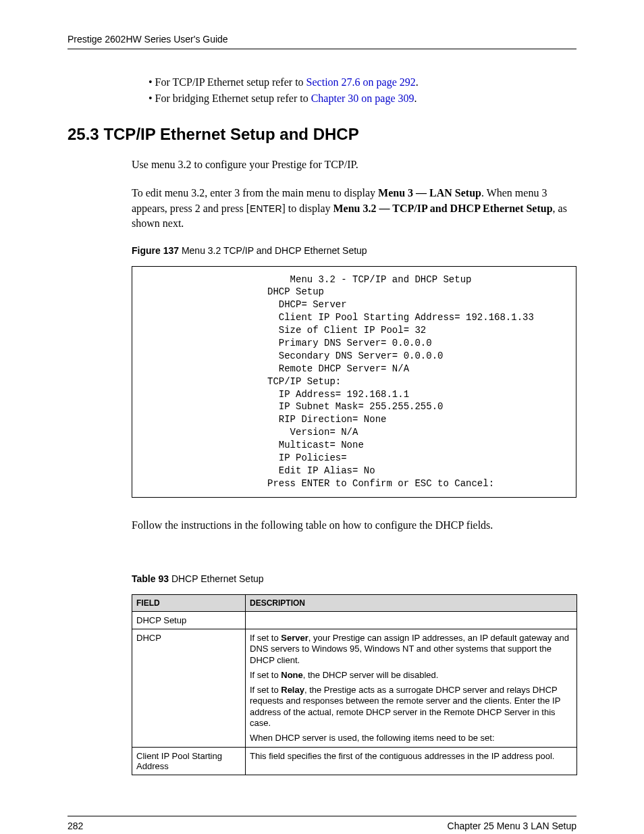 The image size is (644, 834). Describe the element at coordinates (363, 99) in the screenshot. I see `list-item: For bridging Ethernet setup refer to Cha…` at that location.